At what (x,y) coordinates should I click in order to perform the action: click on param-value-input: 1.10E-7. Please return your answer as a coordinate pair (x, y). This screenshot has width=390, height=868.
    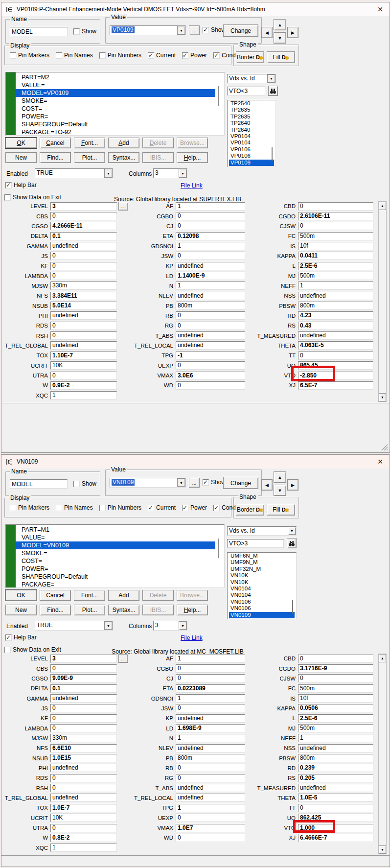
    Looking at the image, I should click on (84, 355).